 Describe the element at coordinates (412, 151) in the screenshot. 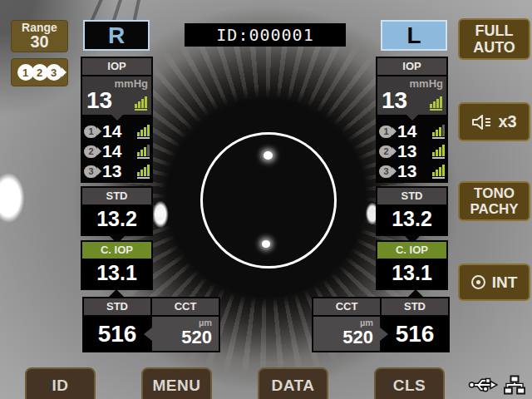

I see `iop-reading-row: 2 13` at that location.